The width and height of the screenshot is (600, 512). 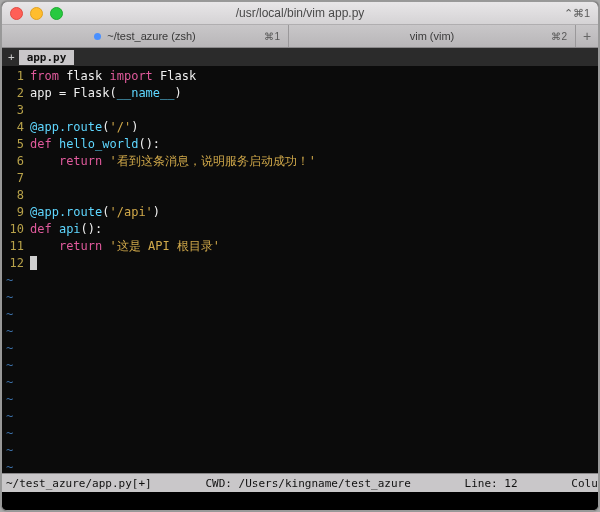 I want to click on code-line: 10def api():, so click(x=300, y=230).